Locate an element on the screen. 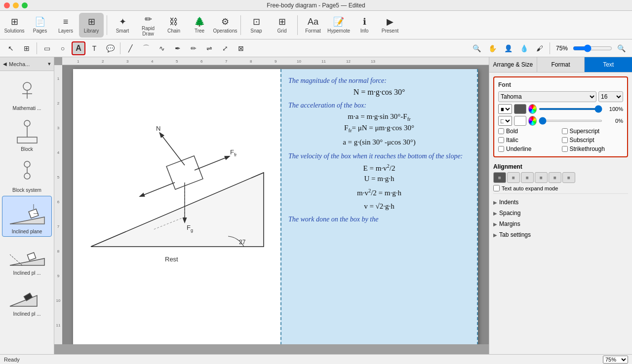 The width and height of the screenshot is (632, 364). sidebar-thumb-inclined-pl2 is located at coordinates (27, 255).